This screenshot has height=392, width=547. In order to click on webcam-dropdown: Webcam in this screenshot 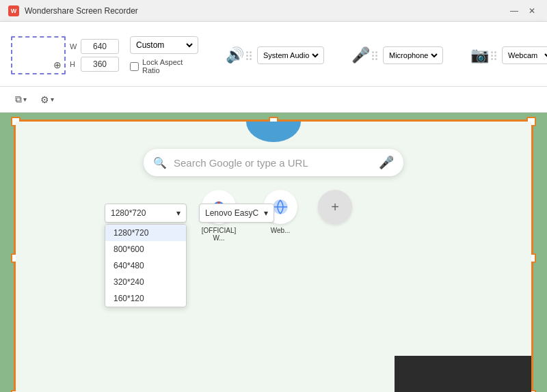, I will do `click(524, 55)`.